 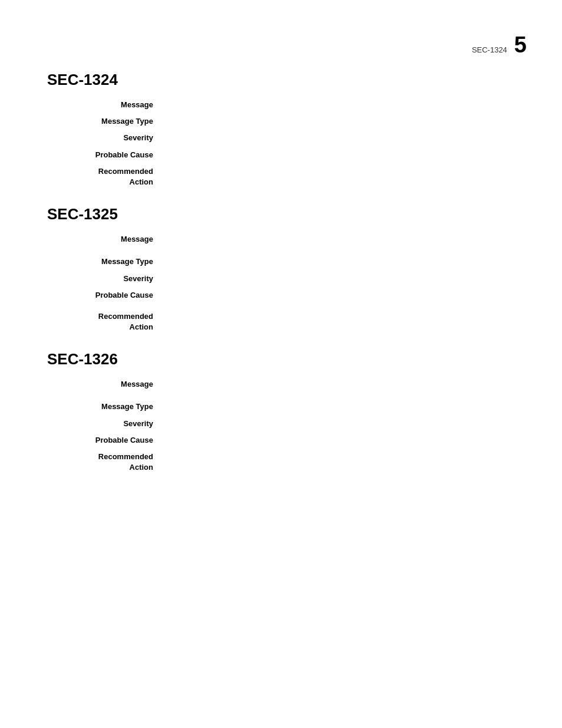 What do you see at coordinates (281, 411) in the screenshot?
I see `section-sec-1326: SEC-1326 Message Message Type Severity P…` at bounding box center [281, 411].